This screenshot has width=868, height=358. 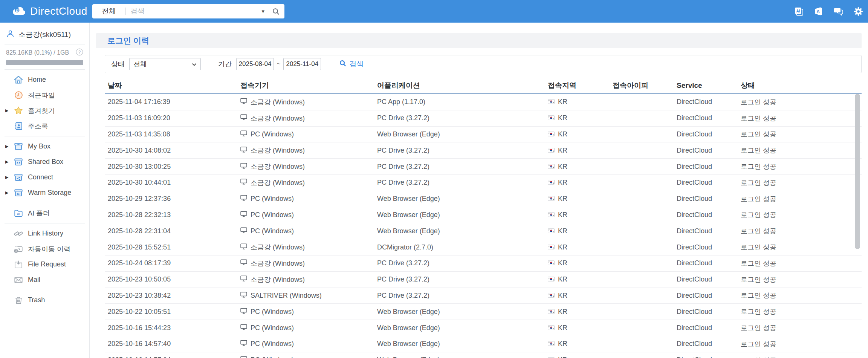 I want to click on table-row: 2025-10-16 15:44:23 PC (Windows) Web Bro…, so click(x=483, y=328).